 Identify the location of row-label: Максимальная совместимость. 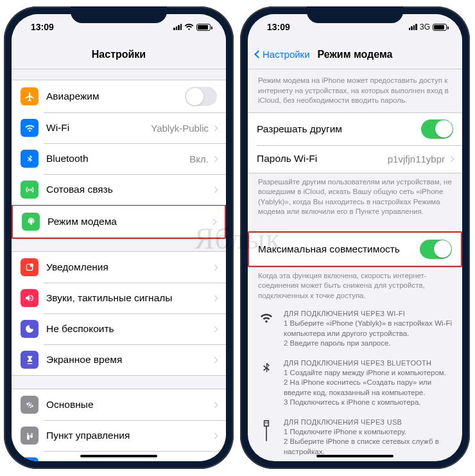
(339, 249).